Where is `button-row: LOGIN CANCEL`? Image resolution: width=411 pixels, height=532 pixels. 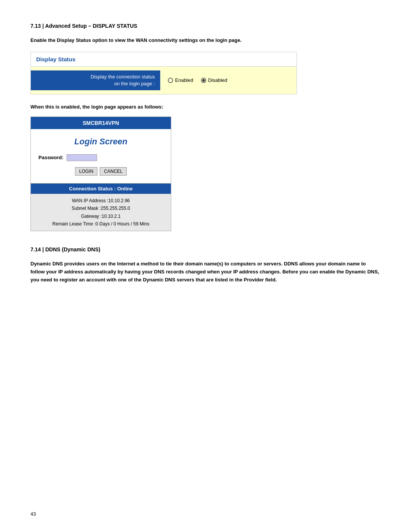
button-row: LOGIN CANCEL is located at coordinates (101, 171).